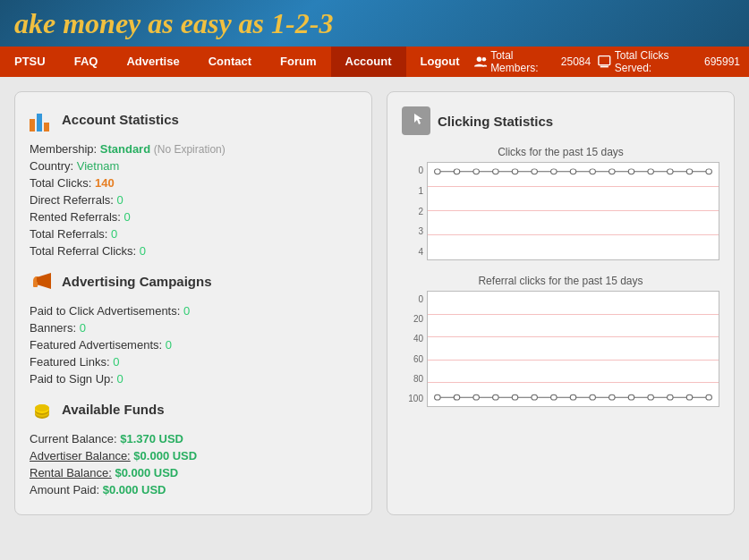 This screenshot has width=749, height=560. Describe the element at coordinates (722, 62) in the screenshot. I see `clicks-served-value: 695991` at that location.